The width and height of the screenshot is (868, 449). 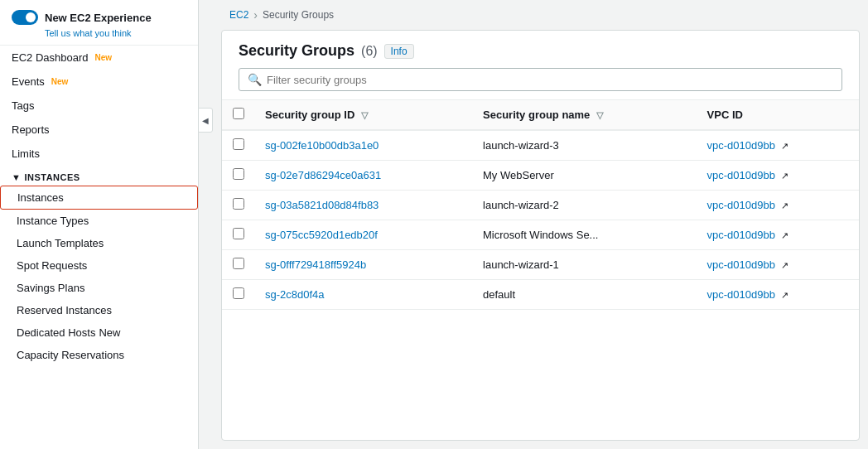 I want to click on nav-dedicated-hosts: Dedicated Hosts New, so click(x=99, y=333).